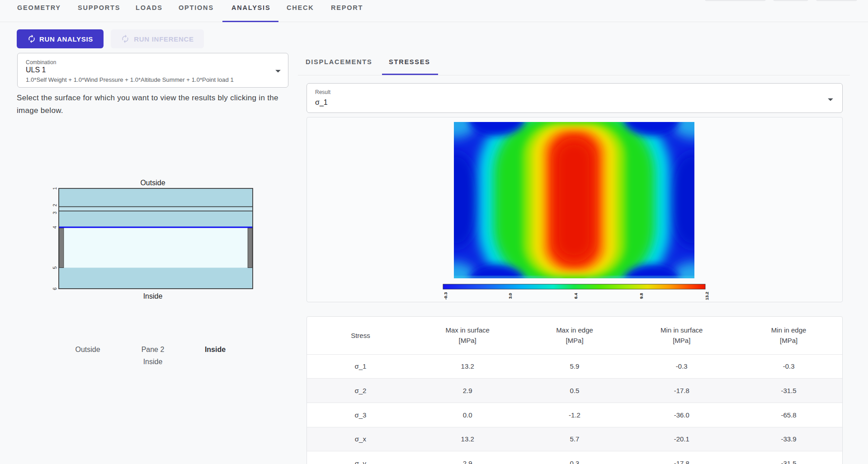 The image size is (868, 464). Describe the element at coordinates (576, 296) in the screenshot. I see `svg-text: 6.4` at that location.